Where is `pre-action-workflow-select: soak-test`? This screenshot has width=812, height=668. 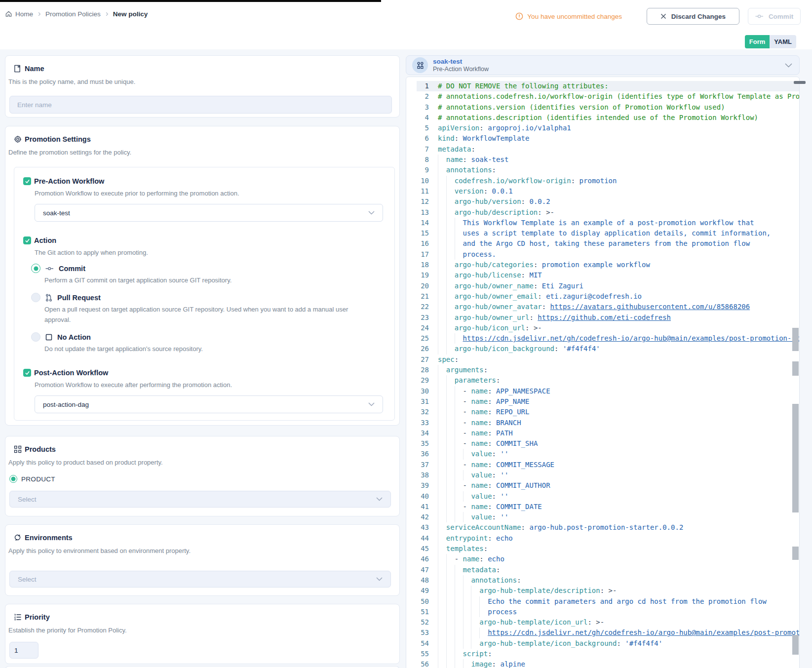
pre-action-workflow-select: soak-test is located at coordinates (209, 213).